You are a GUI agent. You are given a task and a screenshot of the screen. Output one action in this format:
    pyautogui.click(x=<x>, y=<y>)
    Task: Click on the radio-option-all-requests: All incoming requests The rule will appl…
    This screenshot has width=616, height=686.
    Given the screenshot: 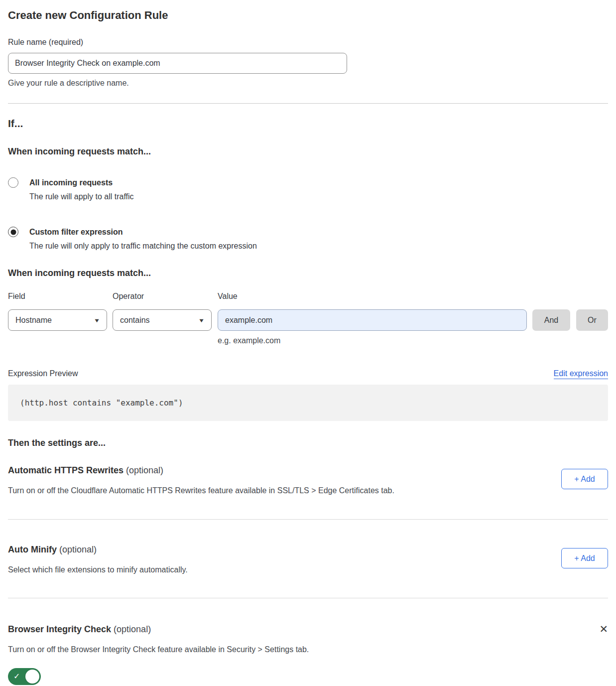 What is the action you would take?
    pyautogui.click(x=308, y=189)
    